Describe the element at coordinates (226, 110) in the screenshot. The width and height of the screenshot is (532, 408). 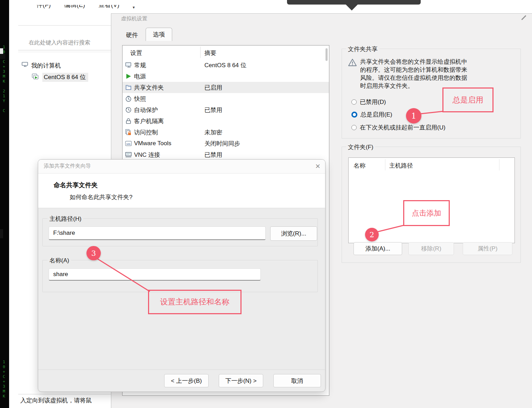
I see `settings-row-自动保护: 自动保护已禁用` at that location.